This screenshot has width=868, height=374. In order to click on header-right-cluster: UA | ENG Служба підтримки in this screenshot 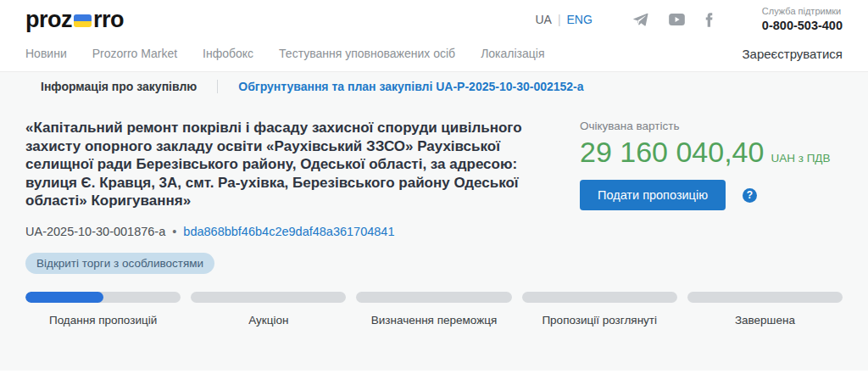, I will do `click(688, 20)`.